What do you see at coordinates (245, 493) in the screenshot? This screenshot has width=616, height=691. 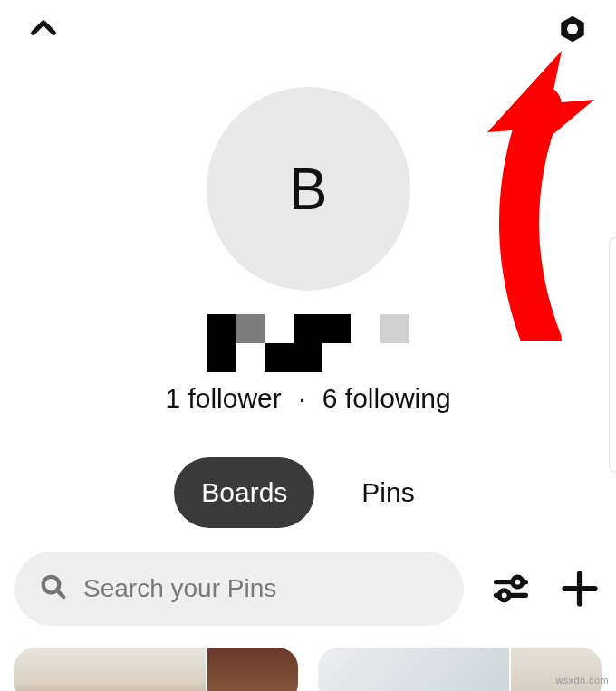 I see `tab-boards: Boards` at bounding box center [245, 493].